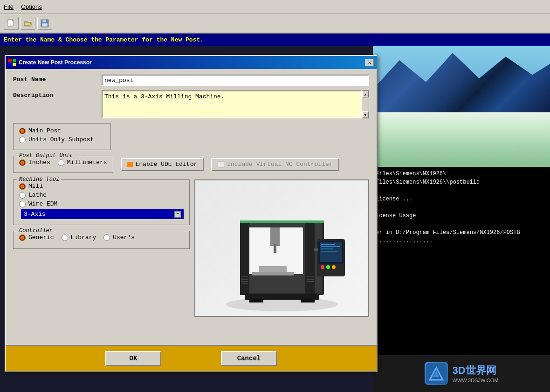 The image size is (550, 392). Describe the element at coordinates (63, 164) in the screenshot. I see `output-unit-group: Post Output Unit Inches Millimeters` at that location.